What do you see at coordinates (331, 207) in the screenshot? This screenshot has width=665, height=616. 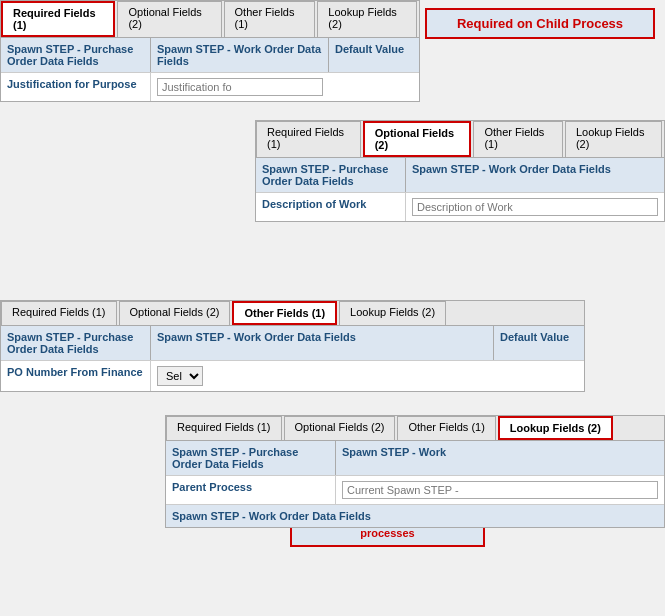 I see `panel2-row1-col1: Description of Work` at bounding box center [331, 207].